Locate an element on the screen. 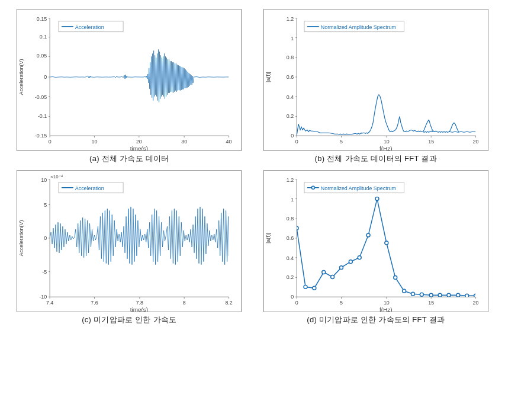 The width and height of the screenshot is (505, 420). svg-text: 0.15 is located at coordinates (41, 19).